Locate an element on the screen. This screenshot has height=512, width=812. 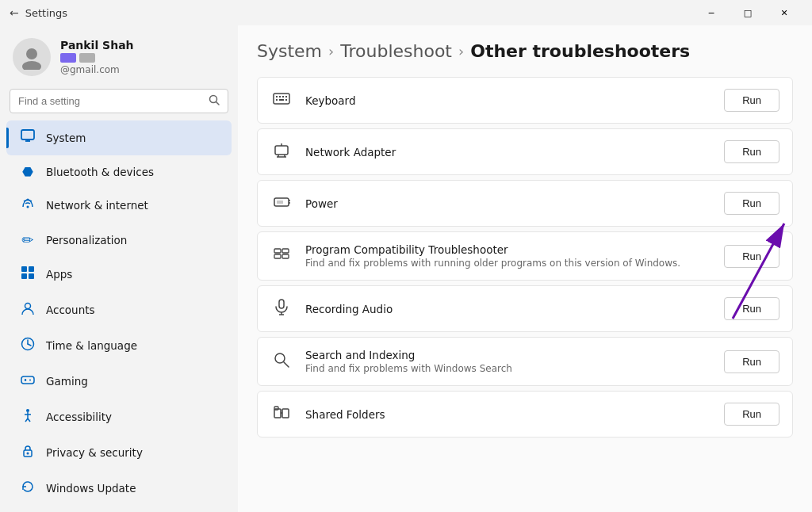
titlebar-left: ← Settings is located at coordinates (38, 13).